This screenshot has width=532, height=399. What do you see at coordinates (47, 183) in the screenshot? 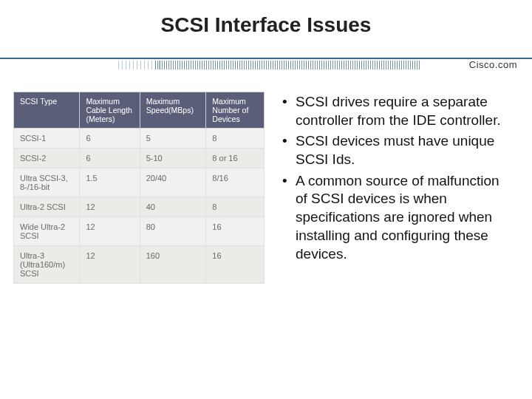
I see `cell-type: Ultra SCSI-3, 8-/16-bit` at bounding box center [47, 183].